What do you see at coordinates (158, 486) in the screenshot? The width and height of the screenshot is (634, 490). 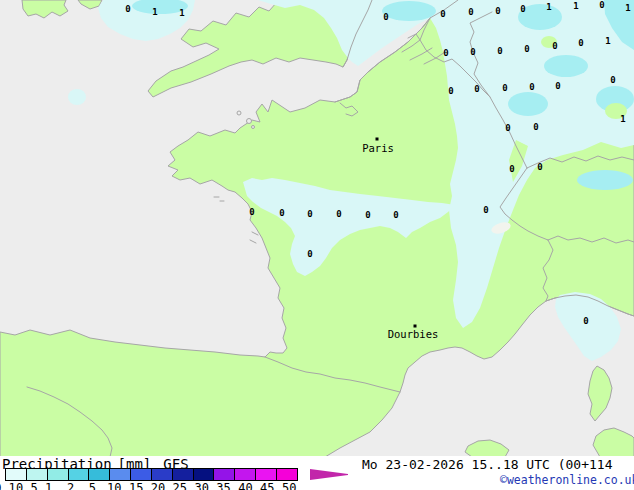 I see `scale-label-20: 20` at bounding box center [158, 486].